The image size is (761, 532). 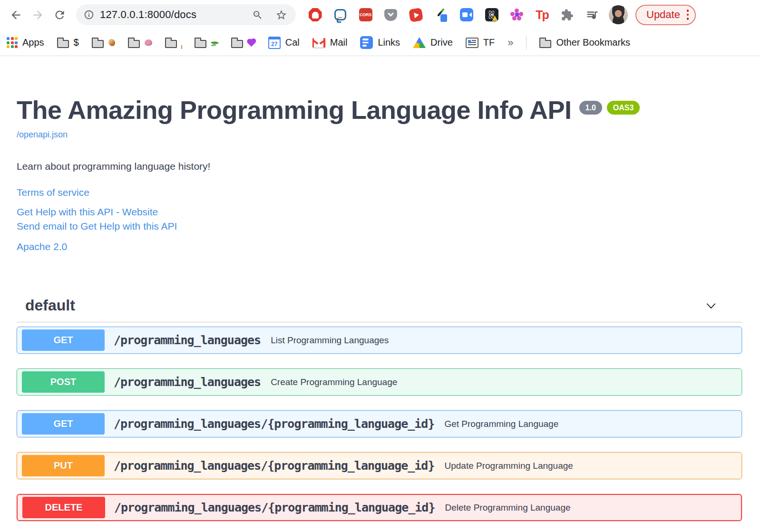 I want to click on other-bookmarks: Other Bookmarks, so click(x=585, y=43).